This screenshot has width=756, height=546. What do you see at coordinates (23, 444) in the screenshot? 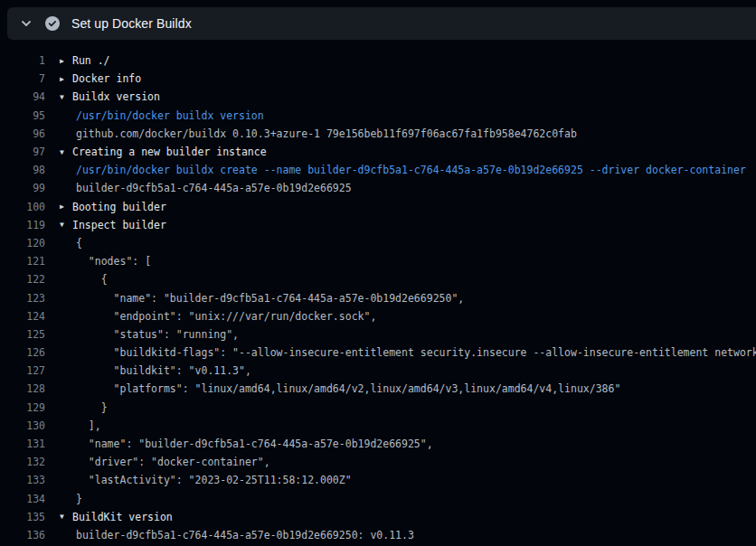
I see `line-number: 131` at bounding box center [23, 444].